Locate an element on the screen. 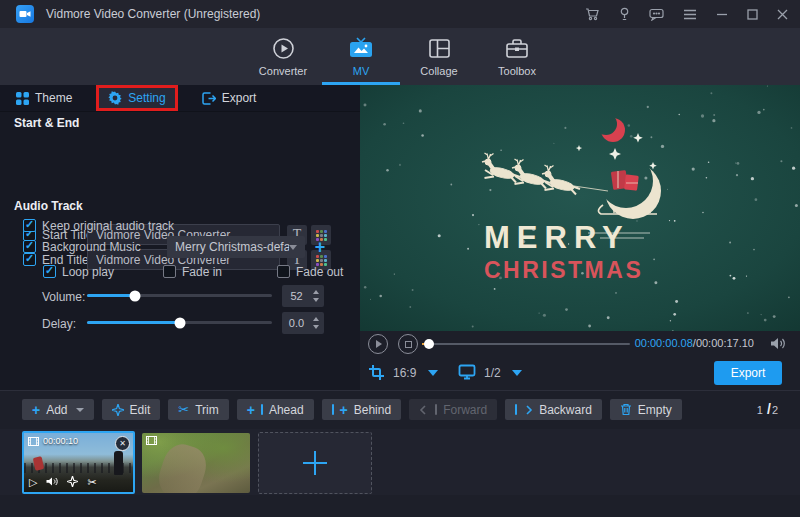 This screenshot has width=800, height=517. aspect-ratio-caret is located at coordinates (433, 373).